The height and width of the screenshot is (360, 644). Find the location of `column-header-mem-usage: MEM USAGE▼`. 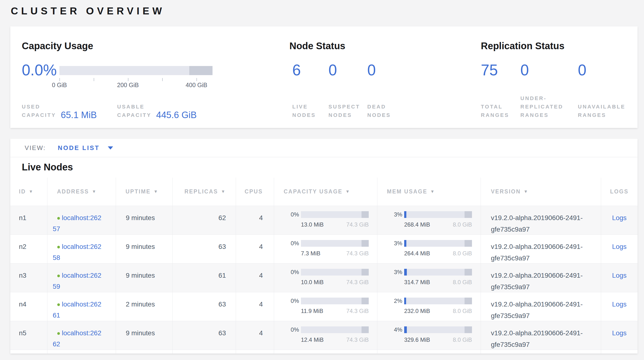

column-header-mem-usage: MEM USAGE▼ is located at coordinates (429, 192).